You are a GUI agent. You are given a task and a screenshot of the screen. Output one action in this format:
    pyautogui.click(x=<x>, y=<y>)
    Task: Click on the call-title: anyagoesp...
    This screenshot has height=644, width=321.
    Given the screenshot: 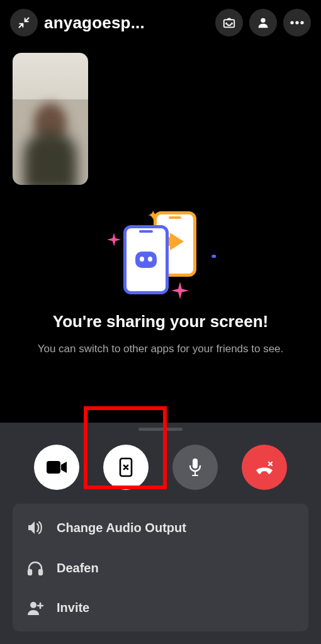 What is the action you would take?
    pyautogui.click(x=127, y=23)
    